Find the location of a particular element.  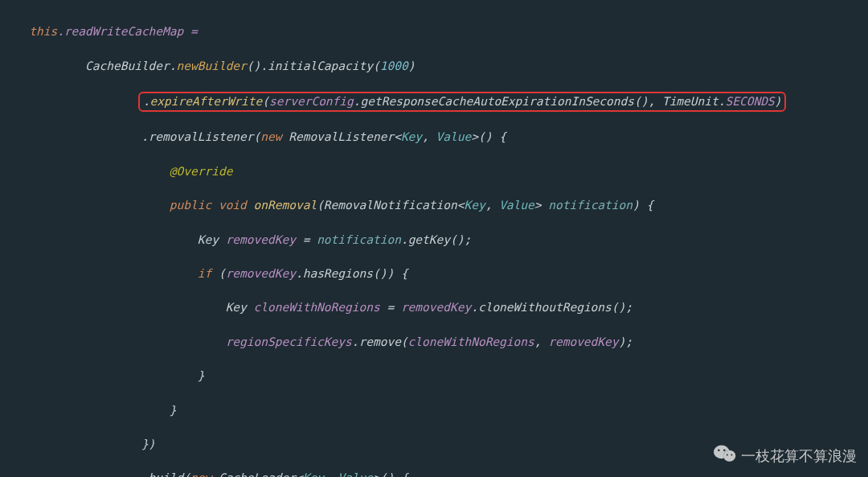

watermark: 一枝花算不算浪漫 is located at coordinates (785, 455).